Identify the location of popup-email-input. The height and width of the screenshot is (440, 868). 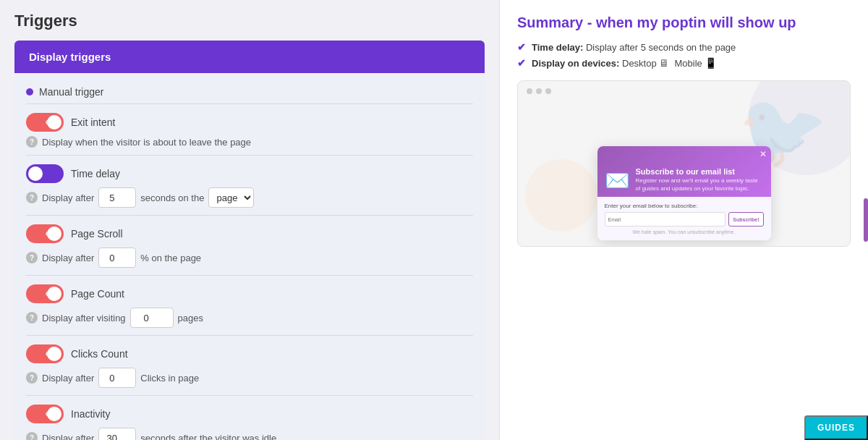
(665, 219).